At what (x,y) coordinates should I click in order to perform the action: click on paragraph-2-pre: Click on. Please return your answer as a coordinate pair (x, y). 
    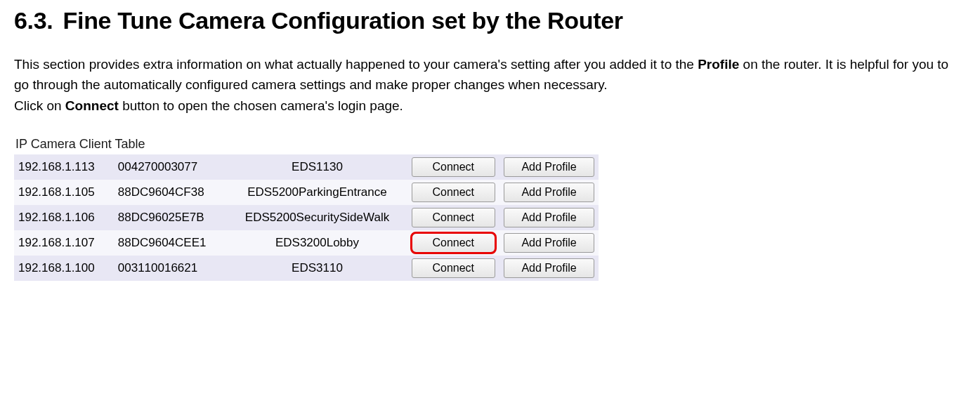
    Looking at the image, I should click on (39, 105).